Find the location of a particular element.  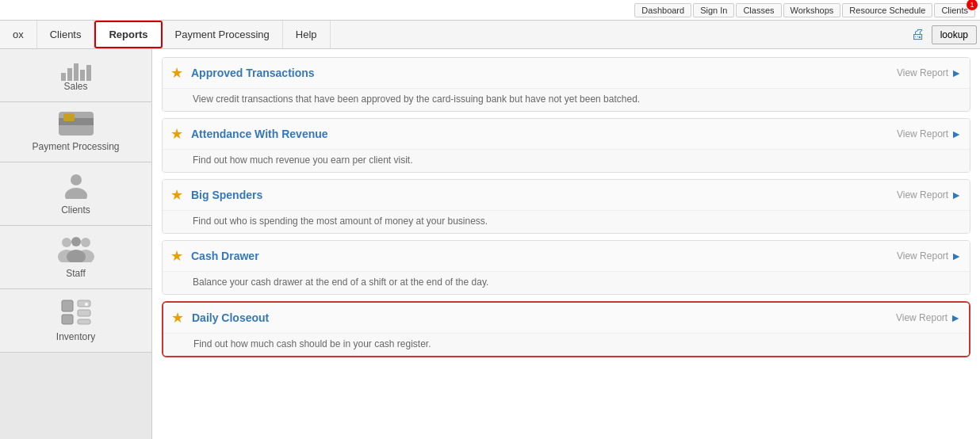

nav-item-clients: Clients is located at coordinates (67, 35).